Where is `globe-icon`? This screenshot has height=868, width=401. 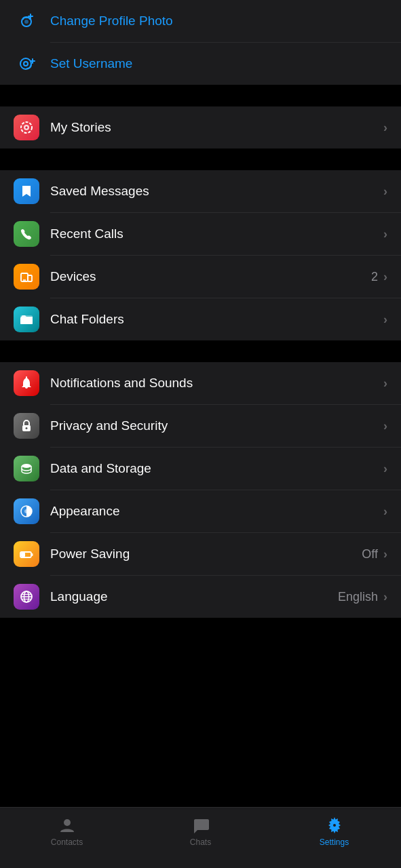 globe-icon is located at coordinates (26, 597).